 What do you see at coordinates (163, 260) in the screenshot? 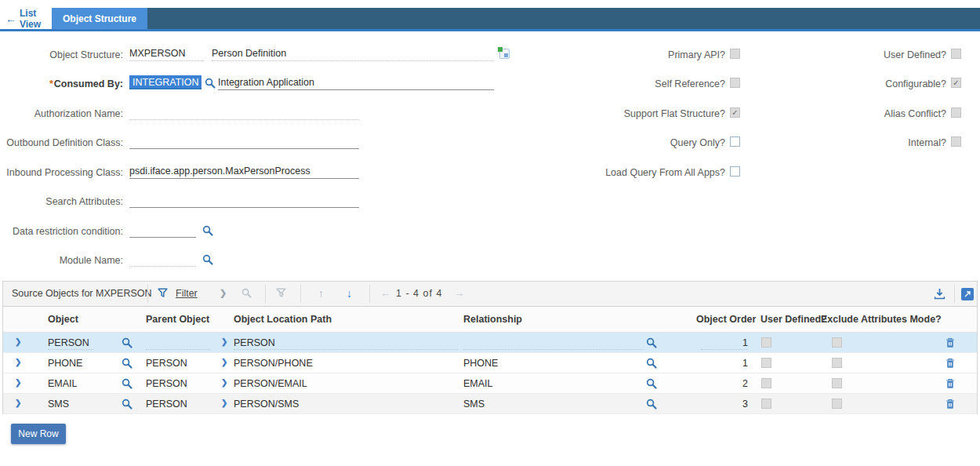
I see `module-name-field` at bounding box center [163, 260].